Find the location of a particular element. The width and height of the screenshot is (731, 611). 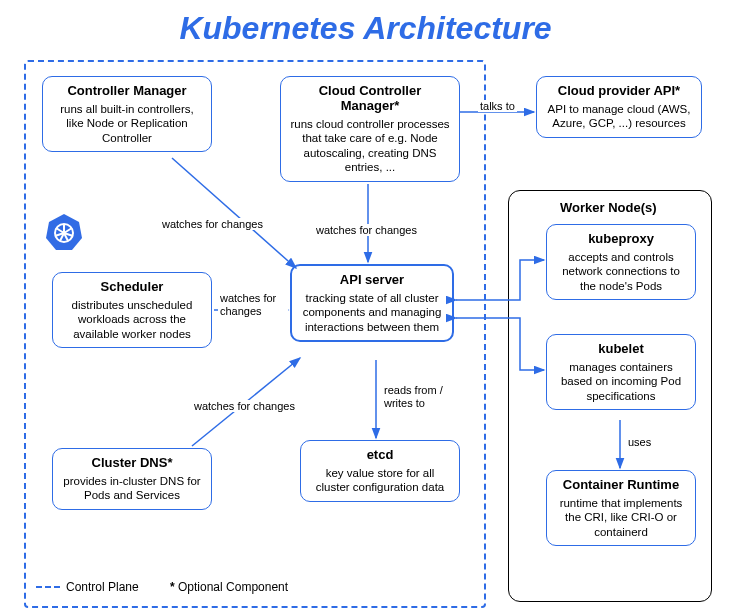

worker-node-title: Worker Node(s) is located at coordinates (608, 208).